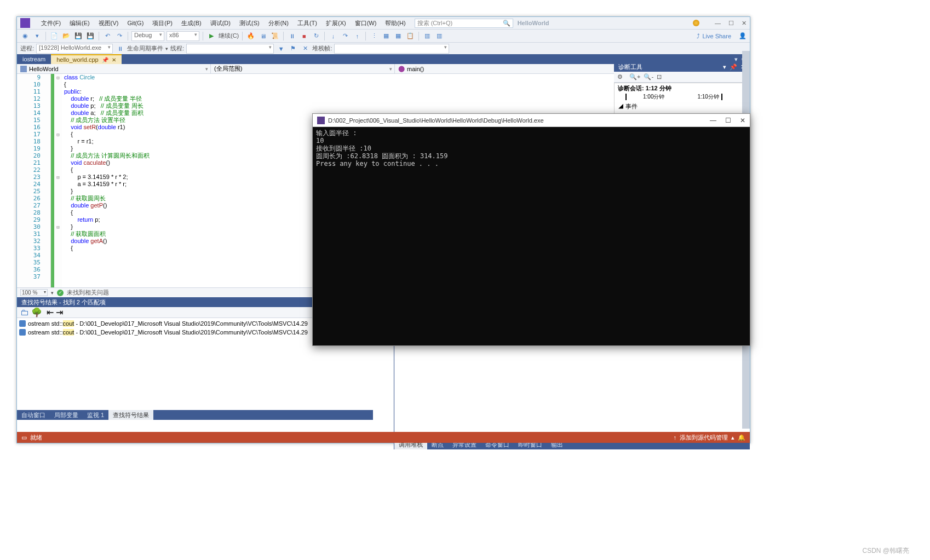  What do you see at coordinates (250, 23) in the screenshot?
I see `menu-item: 测试(S)` at bounding box center [250, 23].